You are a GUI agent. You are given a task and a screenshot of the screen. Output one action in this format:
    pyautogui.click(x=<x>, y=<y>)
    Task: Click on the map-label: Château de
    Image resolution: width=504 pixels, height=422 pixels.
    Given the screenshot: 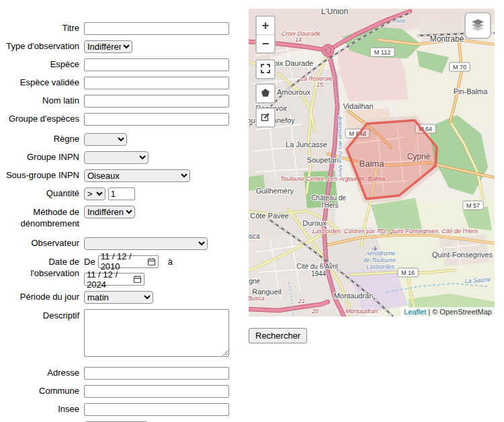 What is the action you would take?
    pyautogui.click(x=329, y=198)
    